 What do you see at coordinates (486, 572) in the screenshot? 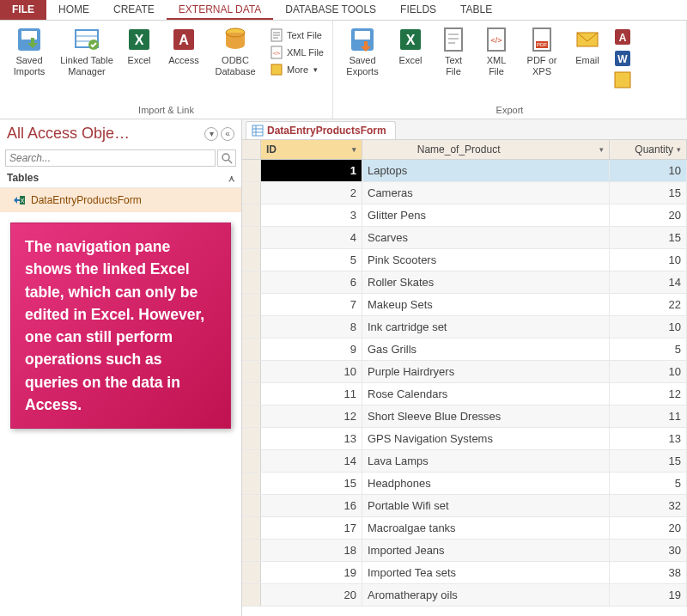
I see `cell-name: Imported Tea sets` at bounding box center [486, 572].